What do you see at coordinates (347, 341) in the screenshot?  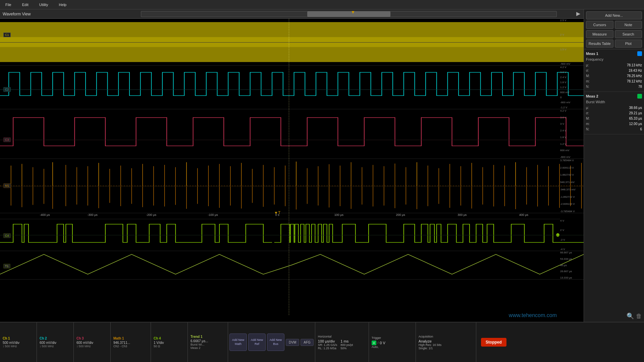 I see `horizontal-record: 1 ms` at bounding box center [347, 341].